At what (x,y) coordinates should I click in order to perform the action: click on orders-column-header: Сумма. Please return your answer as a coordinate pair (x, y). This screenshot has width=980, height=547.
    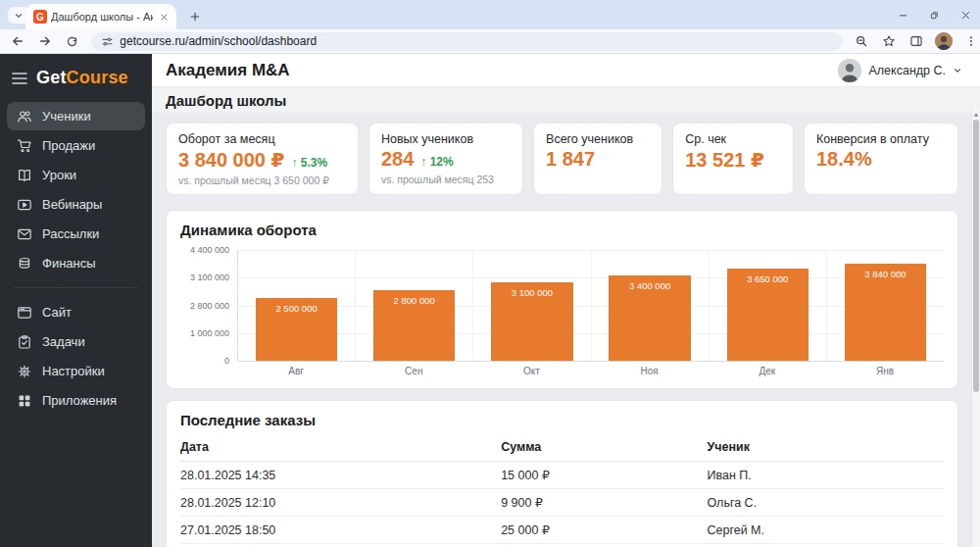
    Looking at the image, I should click on (604, 449).